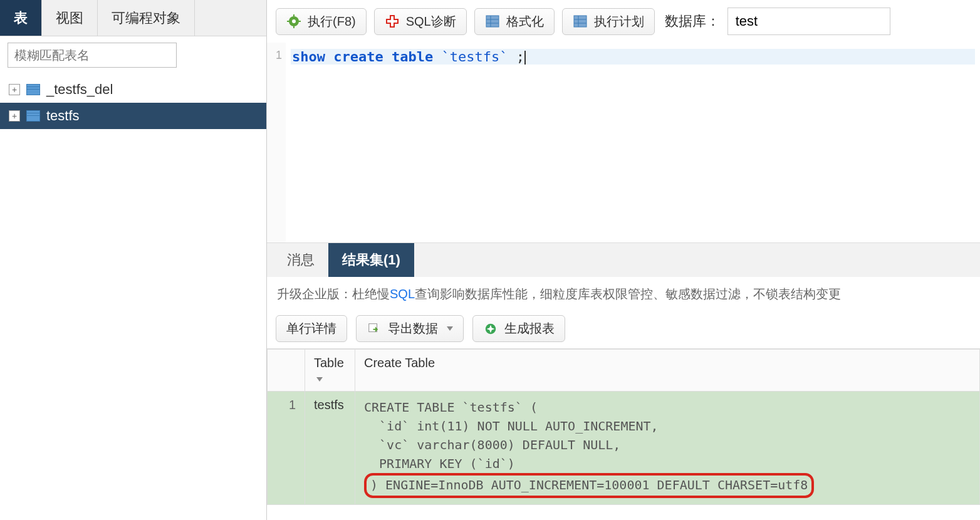  I want to click on toolbar: 执行(F8) SQL诊断 格式化 执行计划 数据库：, so click(623, 21).